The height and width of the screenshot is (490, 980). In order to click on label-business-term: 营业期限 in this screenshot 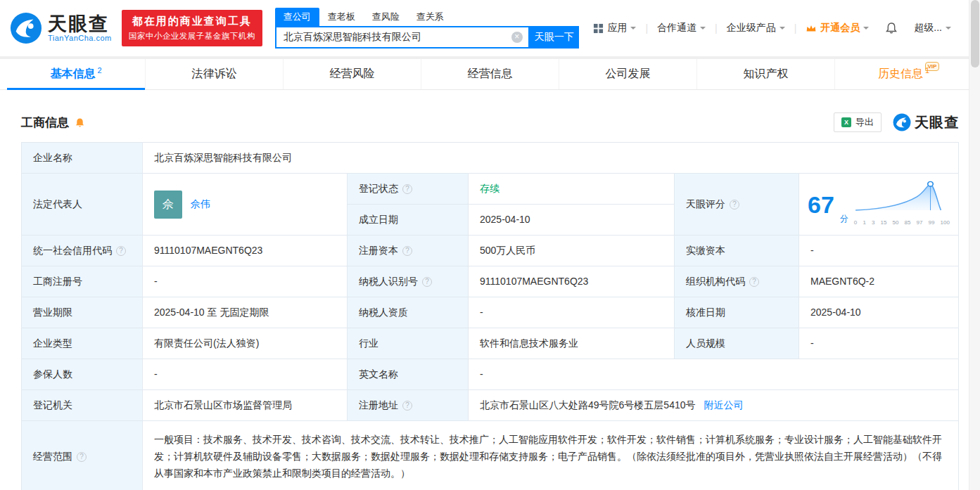, I will do `click(82, 313)`.